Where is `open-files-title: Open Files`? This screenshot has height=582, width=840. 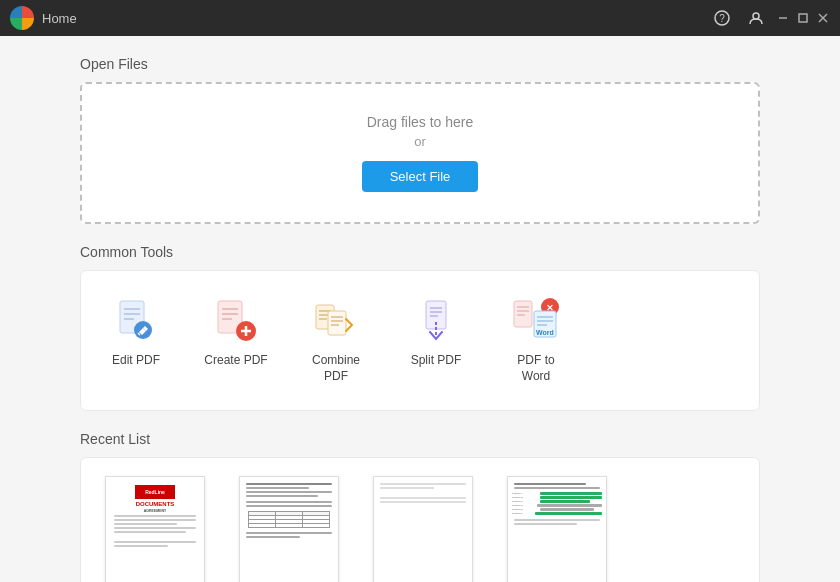
open-files-title: Open Files is located at coordinates (420, 64).